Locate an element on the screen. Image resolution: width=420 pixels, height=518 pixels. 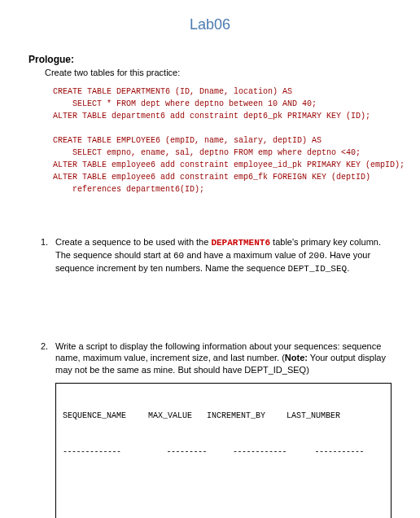
table-blank-row is located at coordinates (223, 487).